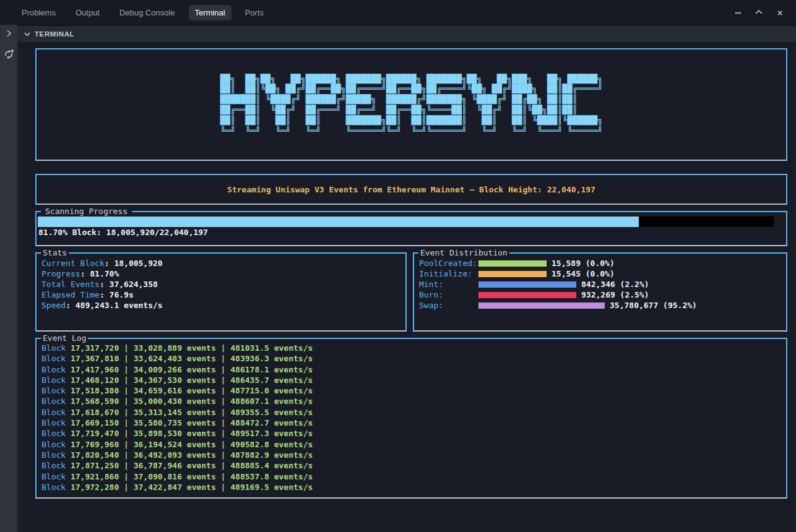 This screenshot has height=532, width=796. What do you see at coordinates (54, 34) in the screenshot?
I see `terminal-panel-title: TERMINAL` at bounding box center [54, 34].